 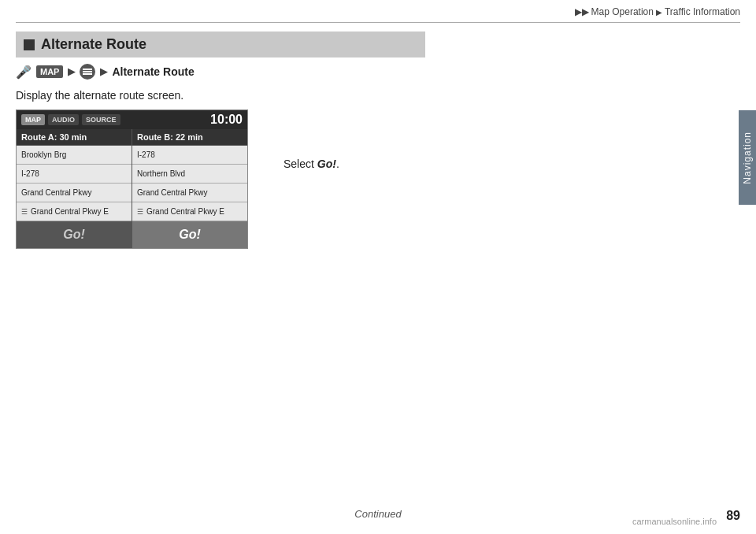 I want to click on route-a-column: Route A: 30 min Brooklyn Brg I-278 Grand…, so click(x=74, y=189).